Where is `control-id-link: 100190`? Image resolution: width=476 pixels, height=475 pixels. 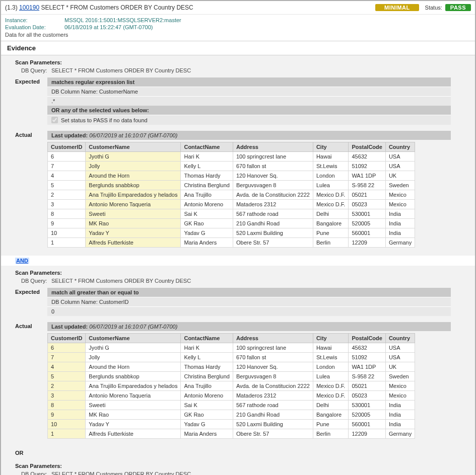
control-id-link: 100190 is located at coordinates (29, 8).